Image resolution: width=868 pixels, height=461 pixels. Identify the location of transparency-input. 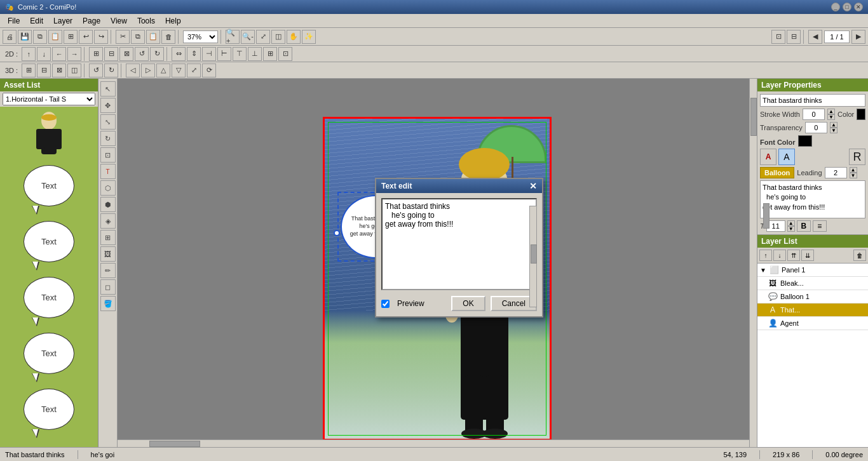
(816, 128).